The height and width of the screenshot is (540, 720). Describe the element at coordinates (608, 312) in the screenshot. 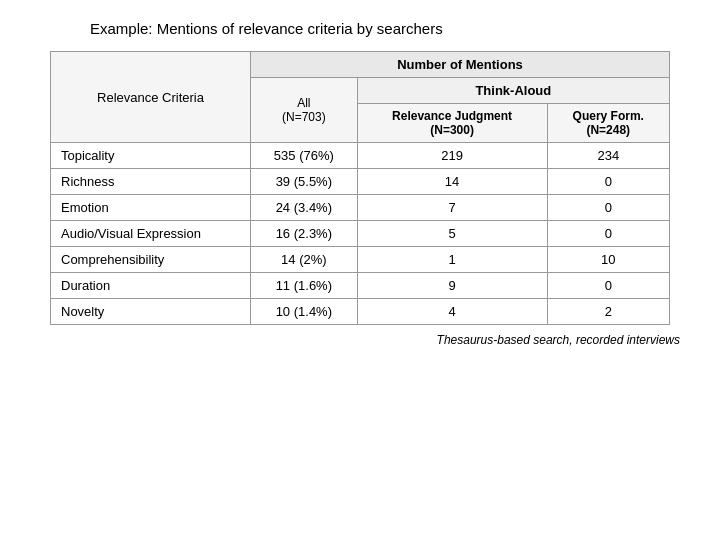

I see `qf-cell: 2` at that location.